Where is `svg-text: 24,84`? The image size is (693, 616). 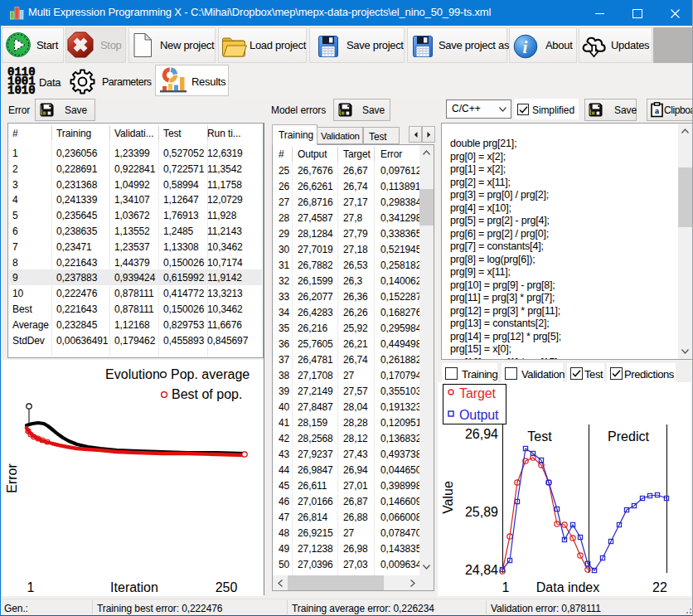
svg-text: 24,84 is located at coordinates (482, 570).